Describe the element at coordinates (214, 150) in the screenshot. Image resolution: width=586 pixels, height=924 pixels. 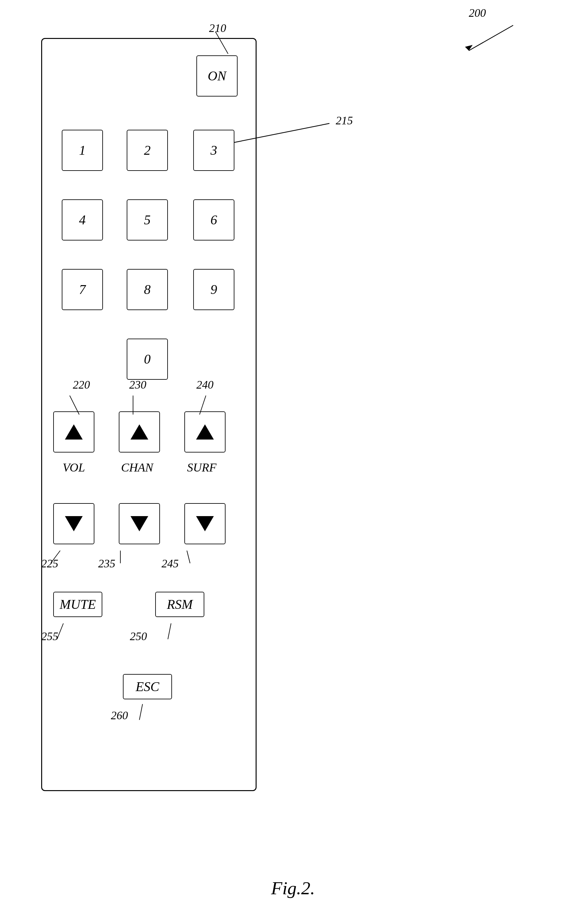
I see `button-3: 3` at that location.